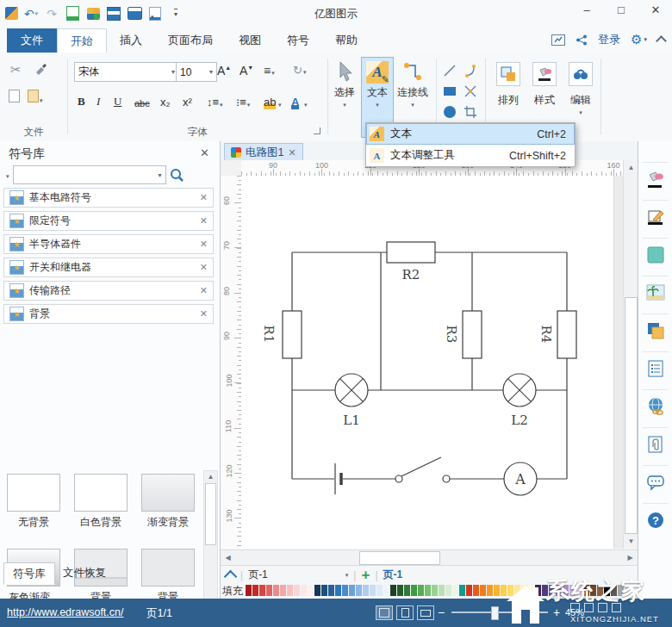 This screenshot has height=627, width=672. I want to click on tab-帮助: 帮助, so click(346, 40).